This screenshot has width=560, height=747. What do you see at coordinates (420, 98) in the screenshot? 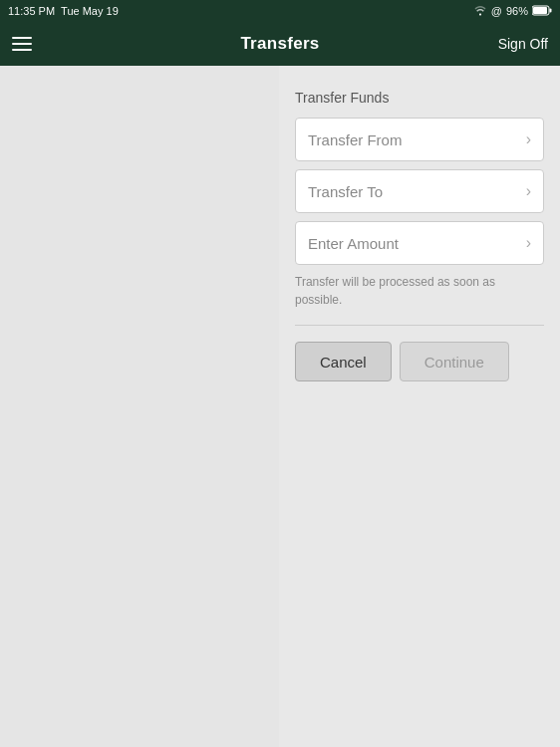
I see `section-title: Transfer Funds` at bounding box center [420, 98].